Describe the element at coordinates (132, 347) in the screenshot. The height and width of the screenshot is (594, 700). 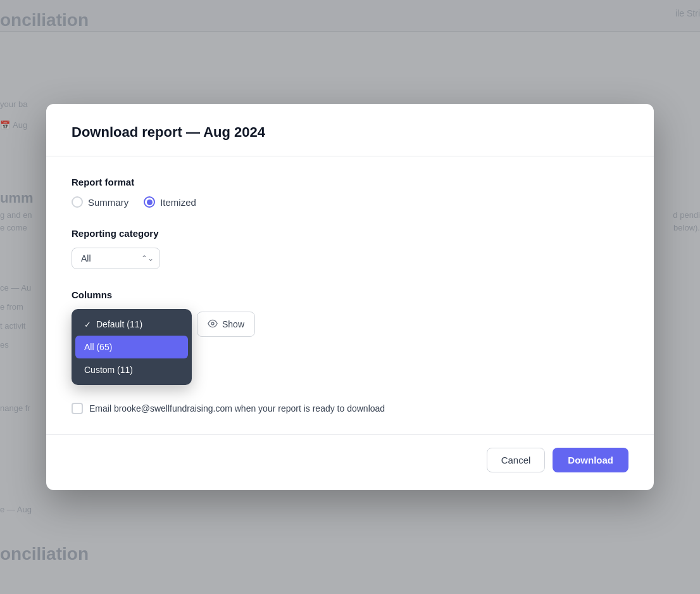
I see `columns-dropdown-menu: ✓ Default (11) All (65) Custom (11)` at that location.